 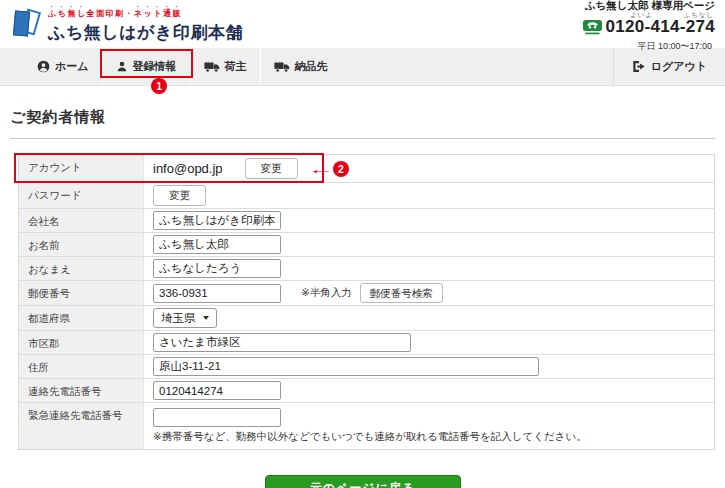 What do you see at coordinates (82, 196) in the screenshot?
I see `row-label: パスワード` at bounding box center [82, 196].